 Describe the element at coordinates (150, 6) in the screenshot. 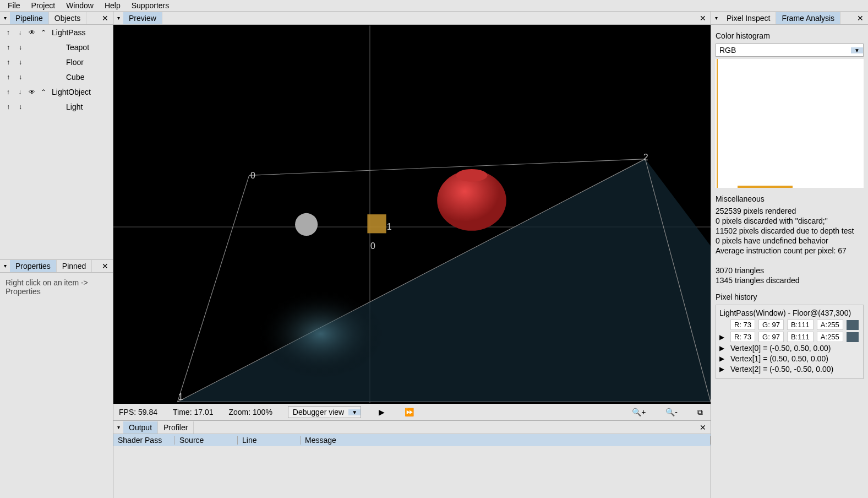

I see `menu-supporters: Supporters` at that location.